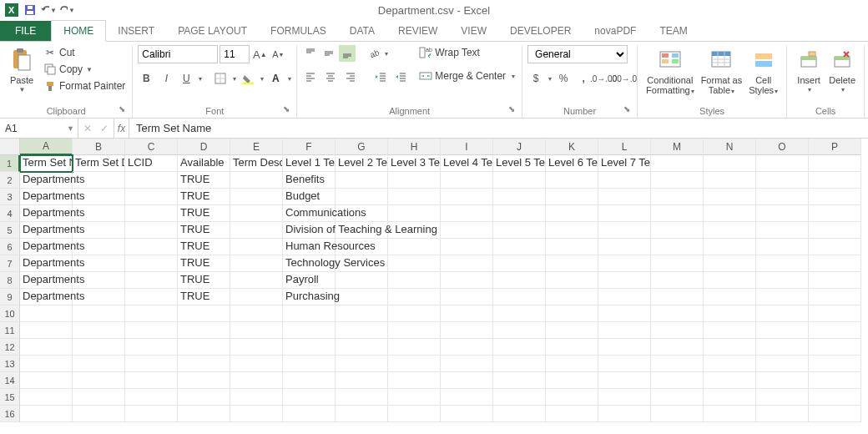 This screenshot has height=434, width=868. I want to click on cell: Payroll, so click(309, 280).